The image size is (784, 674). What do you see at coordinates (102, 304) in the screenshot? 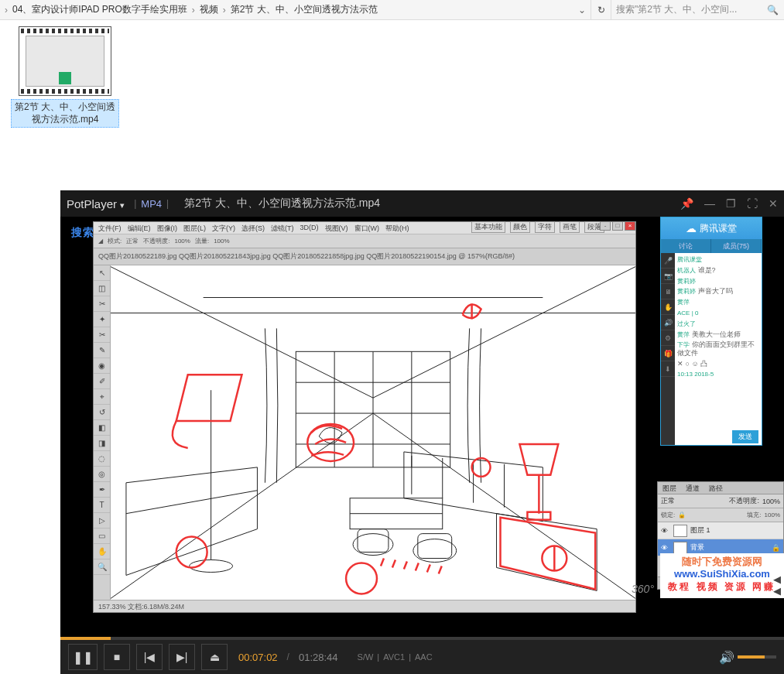
I see `lasso-tool-icon: ✂` at bounding box center [102, 304].